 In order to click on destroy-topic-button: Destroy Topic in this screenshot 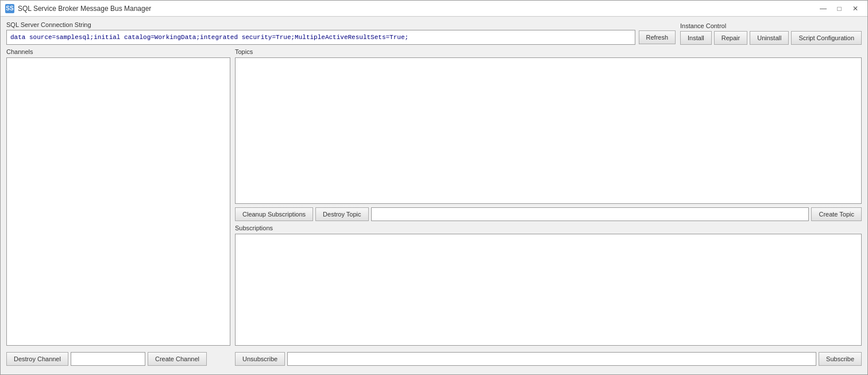, I will do `click(342, 214)`.